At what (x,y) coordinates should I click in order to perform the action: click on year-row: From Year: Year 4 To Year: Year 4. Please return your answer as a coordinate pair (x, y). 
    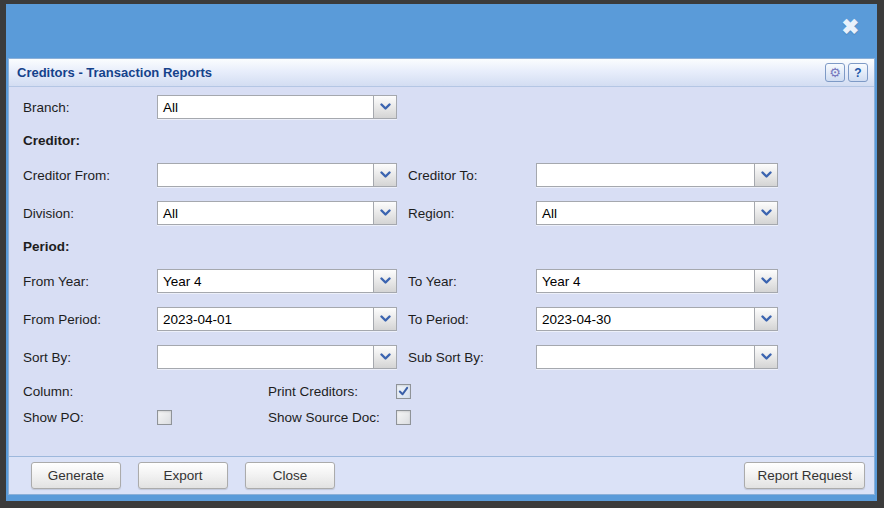
    Looking at the image, I should click on (448, 281).